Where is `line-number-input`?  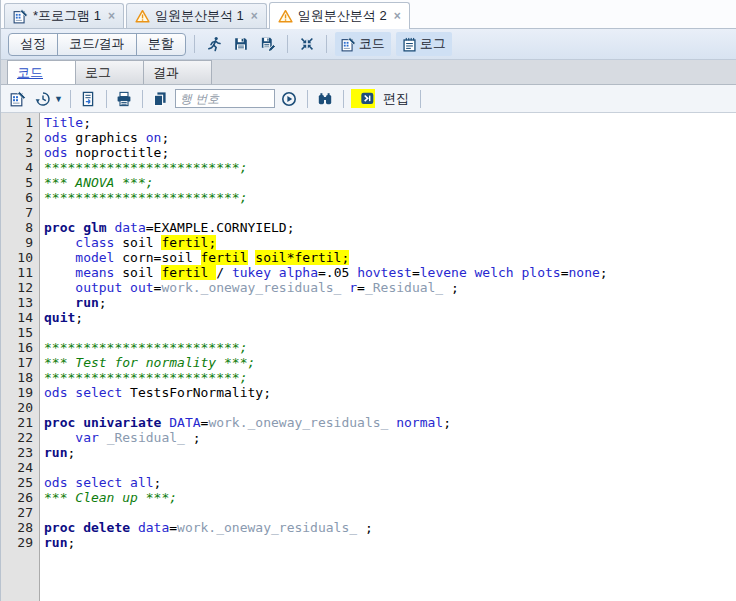
line-number-input is located at coordinates (225, 98).